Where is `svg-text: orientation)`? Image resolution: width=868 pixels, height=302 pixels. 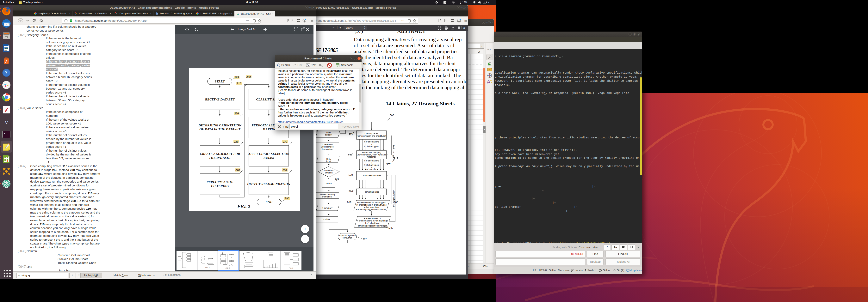 svg-text: orientation) is located at coordinates (327, 197).